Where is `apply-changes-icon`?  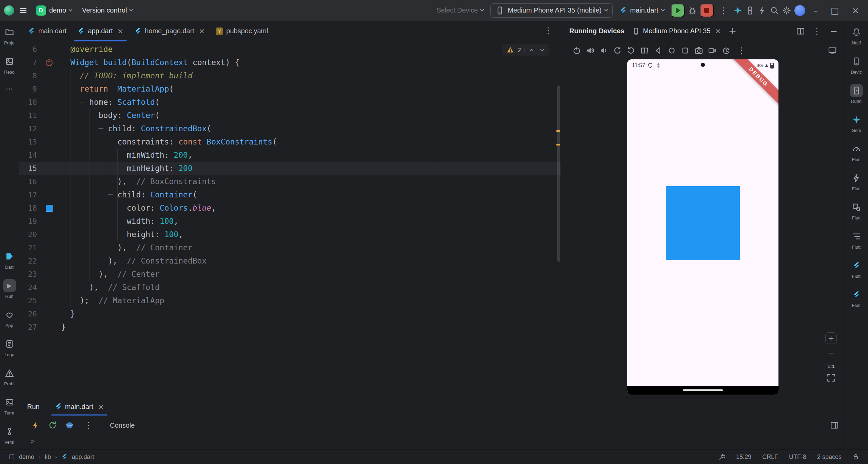 apply-changes-icon is located at coordinates (762, 11).